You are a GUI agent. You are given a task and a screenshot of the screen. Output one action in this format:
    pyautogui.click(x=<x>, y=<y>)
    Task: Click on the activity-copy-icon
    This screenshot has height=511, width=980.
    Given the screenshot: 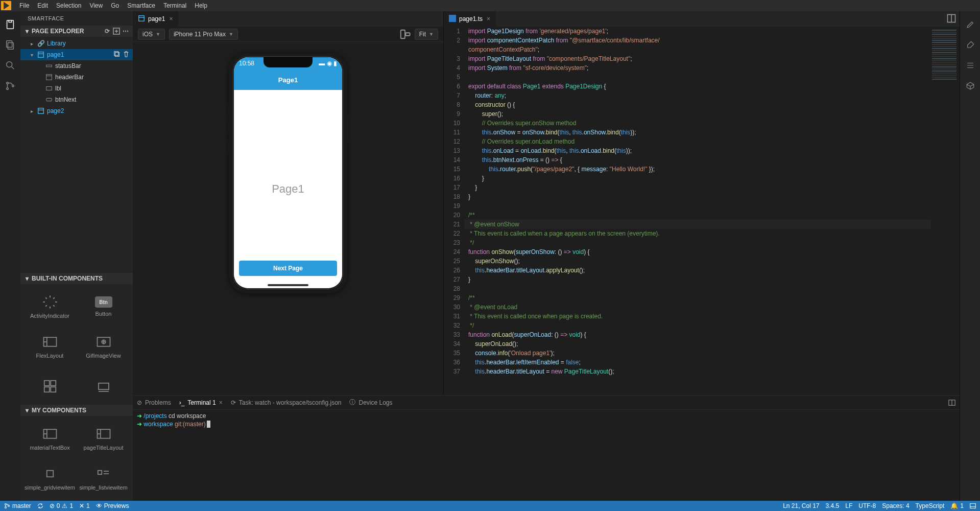 What is the action you would take?
    pyautogui.click(x=10, y=45)
    